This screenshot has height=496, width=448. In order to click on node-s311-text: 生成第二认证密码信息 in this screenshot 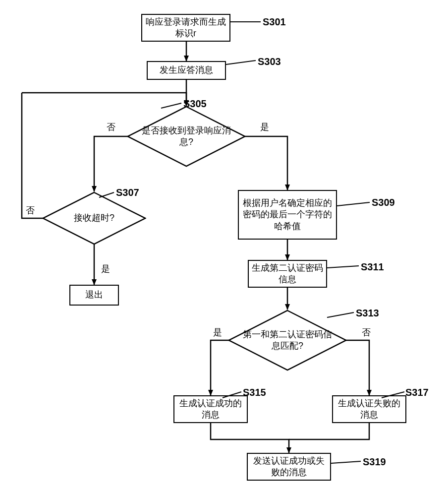, I will do `click(287, 274)`.